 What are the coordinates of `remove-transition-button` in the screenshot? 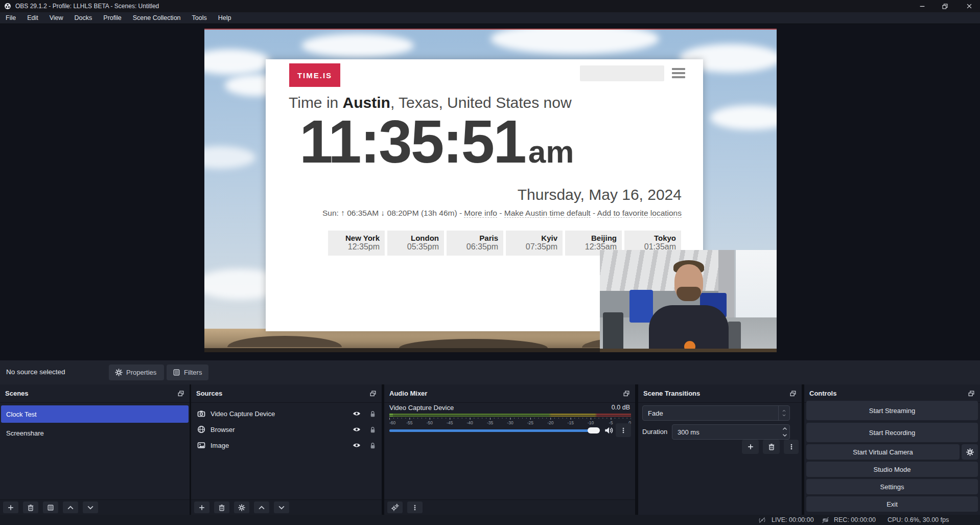 It's located at (772, 447).